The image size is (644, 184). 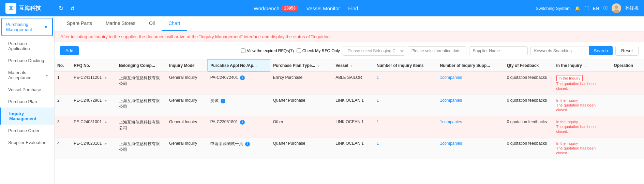 What do you see at coordinates (29, 8) in the screenshot?
I see `logo-area: 互 互海科技` at bounding box center [29, 8].